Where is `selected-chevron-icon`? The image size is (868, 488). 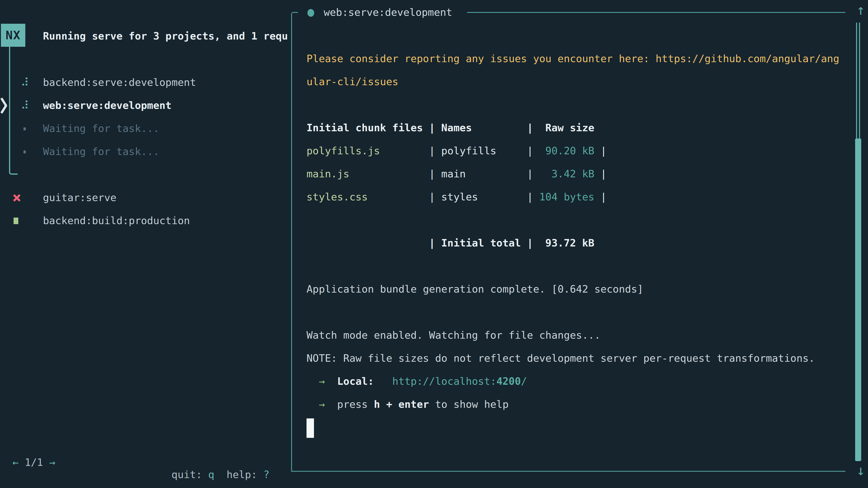 selected-chevron-icon is located at coordinates (5, 105).